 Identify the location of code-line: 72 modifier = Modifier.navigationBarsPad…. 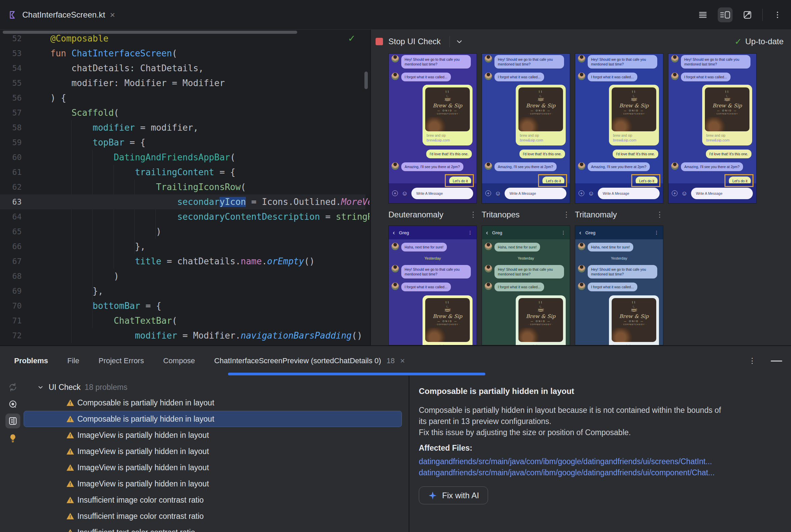
(183, 336).